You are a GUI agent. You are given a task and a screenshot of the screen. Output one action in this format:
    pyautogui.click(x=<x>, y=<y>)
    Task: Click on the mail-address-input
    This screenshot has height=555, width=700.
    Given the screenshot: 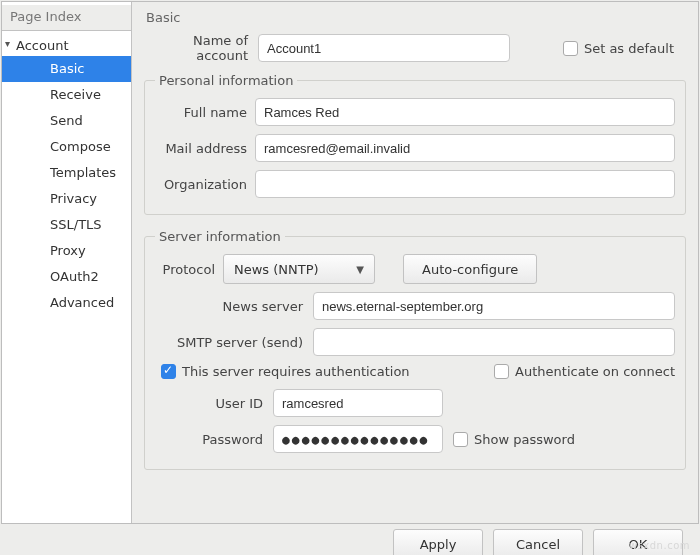 What is the action you would take?
    pyautogui.click(x=465, y=148)
    